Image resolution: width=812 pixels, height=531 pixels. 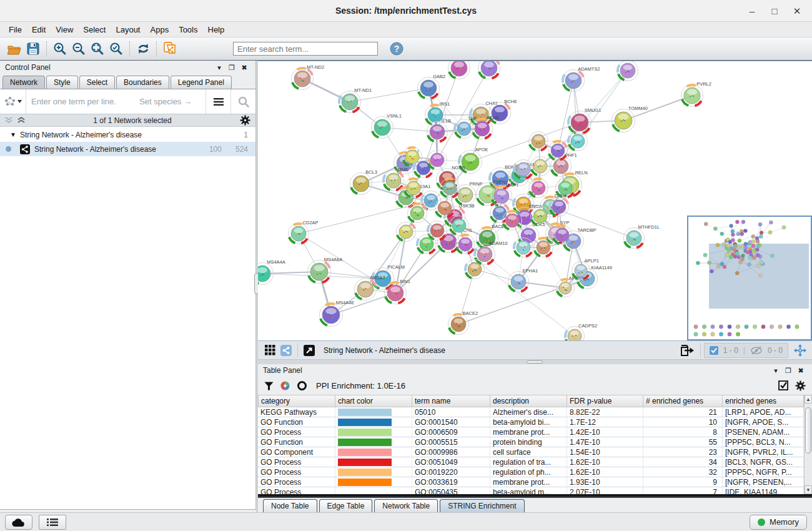 What do you see at coordinates (39, 30) in the screenshot?
I see `menu-edit: Edit` at bounding box center [39, 30].